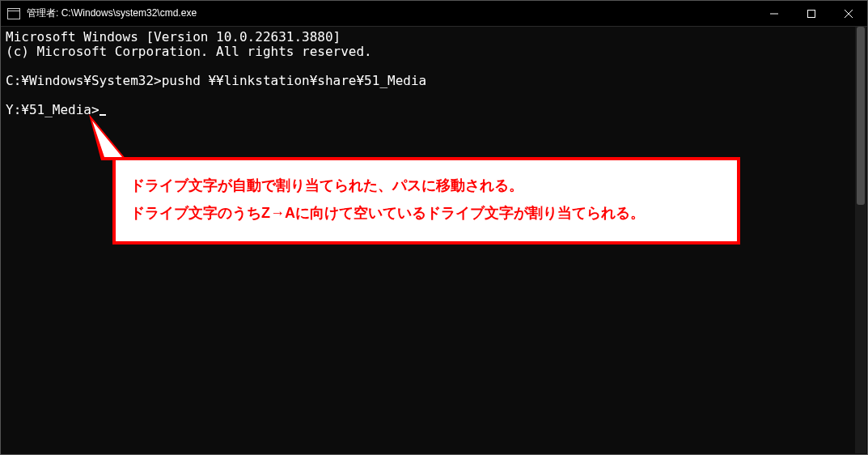 The height and width of the screenshot is (455, 868). What do you see at coordinates (434, 14) in the screenshot?
I see `titlebar: 管理者: C:\Windows\system32\cmd.exe` at bounding box center [434, 14].